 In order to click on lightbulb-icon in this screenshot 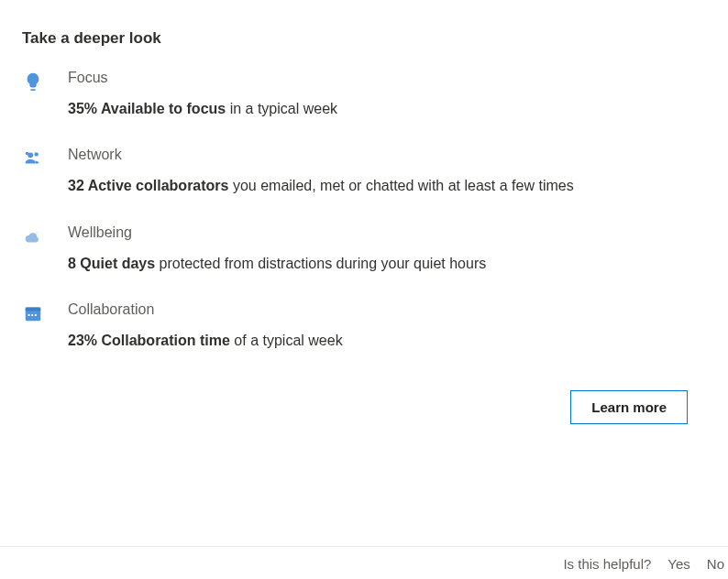, I will do `click(33, 81)`.